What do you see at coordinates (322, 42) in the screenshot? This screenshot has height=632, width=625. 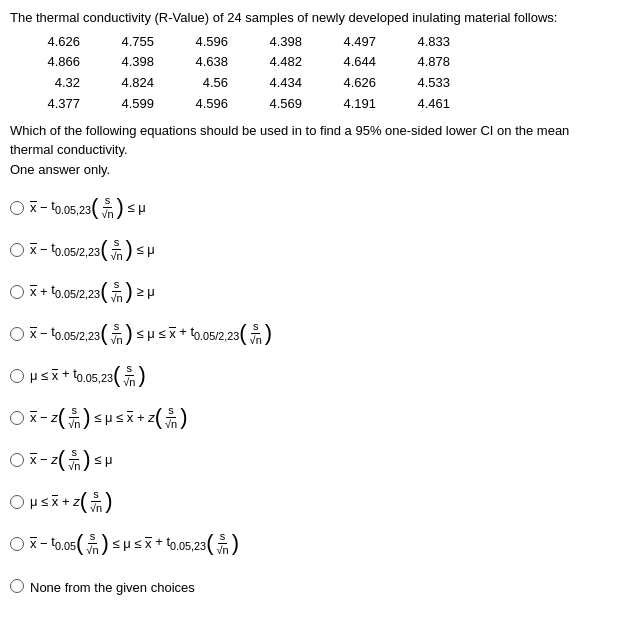 I see `data-row-1: 4.626 4.755 4.596 4.398 4.497 4.833` at bounding box center [322, 42].